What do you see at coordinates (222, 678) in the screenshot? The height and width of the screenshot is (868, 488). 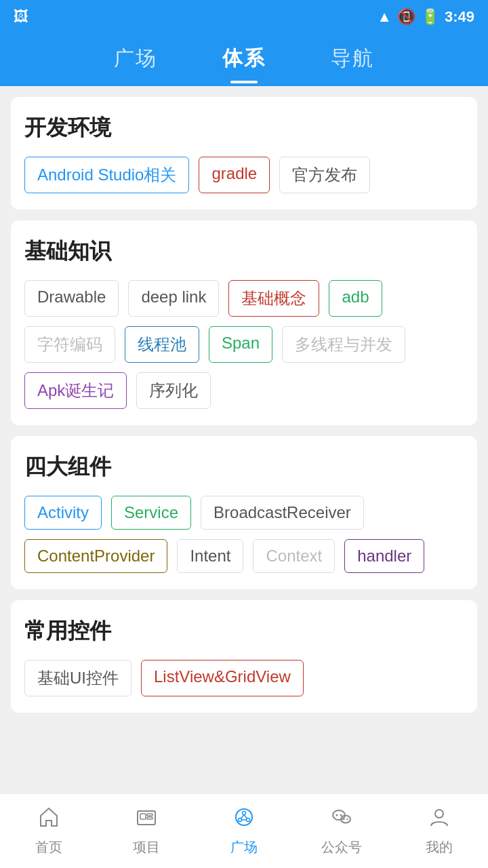 I see `tag-listview-gridview: ListView&GridView` at bounding box center [222, 678].